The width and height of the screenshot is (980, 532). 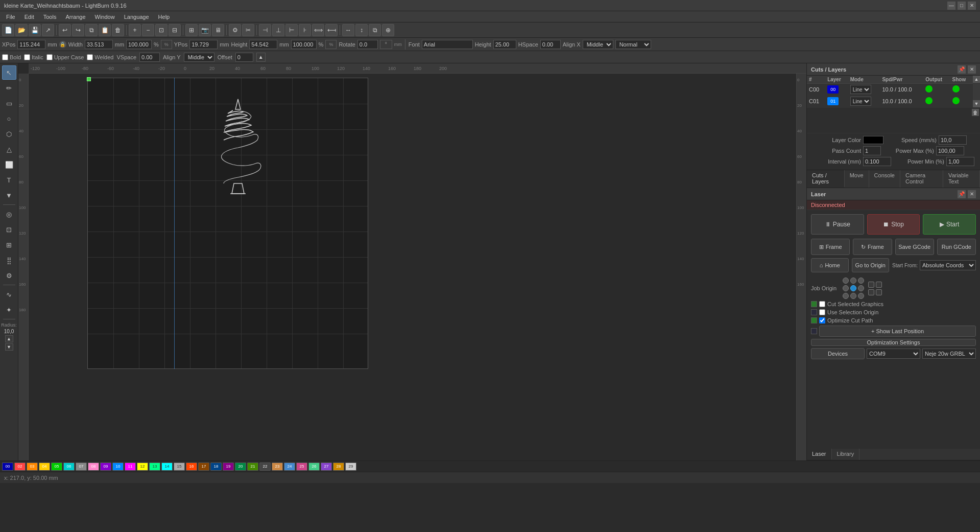 What do you see at coordinates (292, 30) in the screenshot?
I see `align3-button: ⊢` at bounding box center [292, 30].